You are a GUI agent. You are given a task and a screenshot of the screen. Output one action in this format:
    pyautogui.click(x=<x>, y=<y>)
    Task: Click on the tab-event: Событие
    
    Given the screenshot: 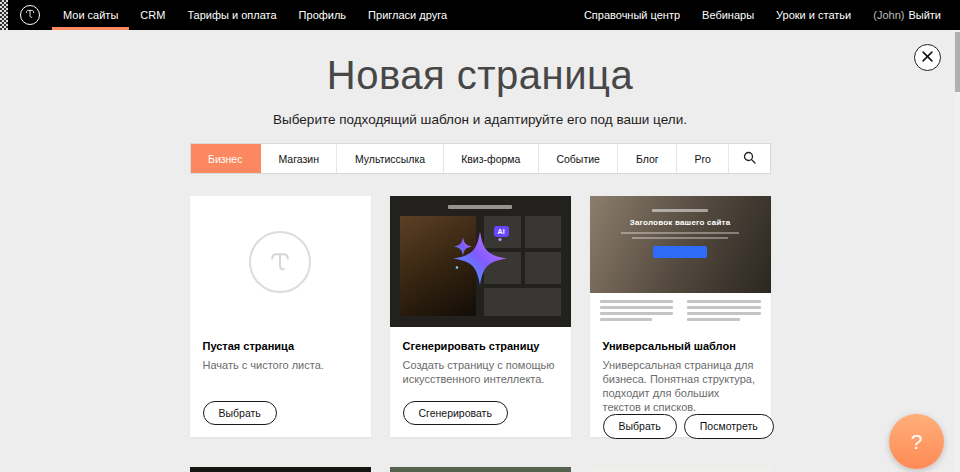 What is the action you would take?
    pyautogui.click(x=579, y=158)
    